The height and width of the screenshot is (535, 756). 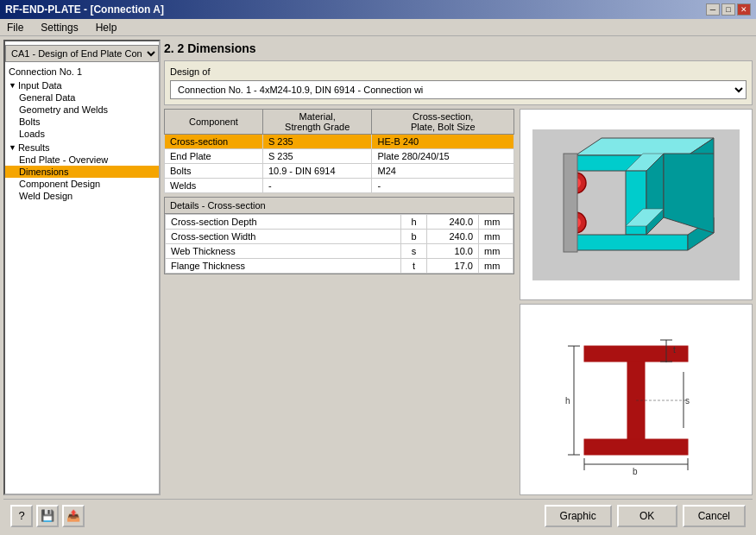 I want to click on cross-section-svg: t h s, so click(x=636, y=400).